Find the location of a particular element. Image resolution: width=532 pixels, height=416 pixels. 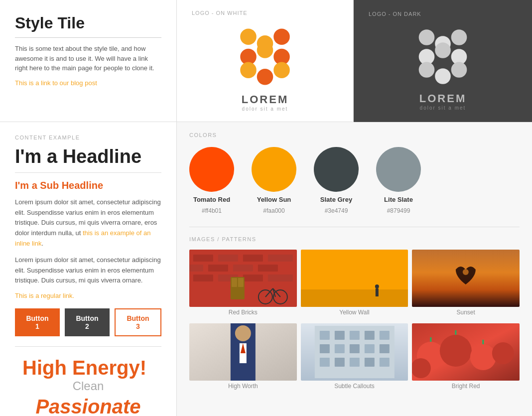

word-clean: Clean is located at coordinates (89, 386).